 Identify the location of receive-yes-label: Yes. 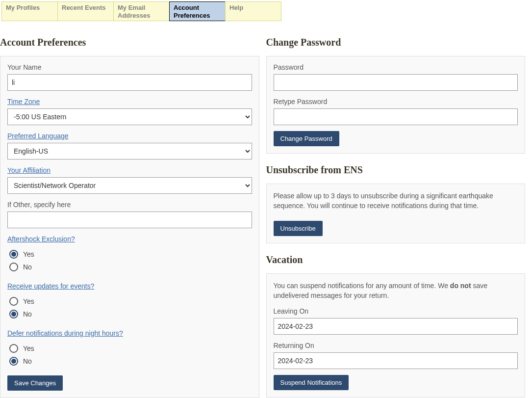
(28, 301).